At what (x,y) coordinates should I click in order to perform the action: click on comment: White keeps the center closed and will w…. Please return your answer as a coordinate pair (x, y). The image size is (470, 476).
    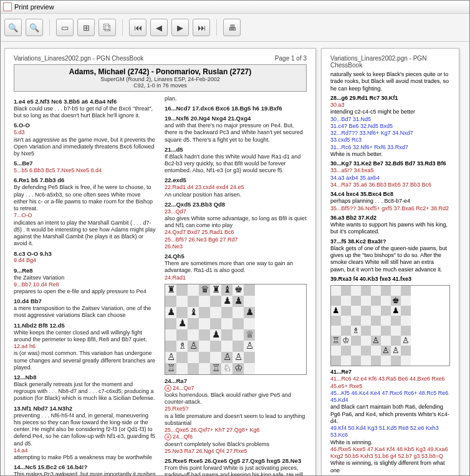
    Looking at the image, I should click on (85, 337).